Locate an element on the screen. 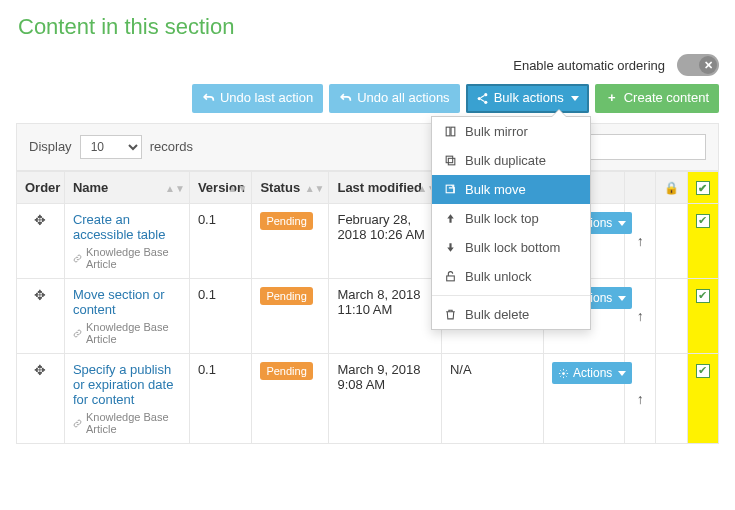 The width and height of the screenshot is (735, 510). undo-last-button: Undo last action is located at coordinates (258, 98).